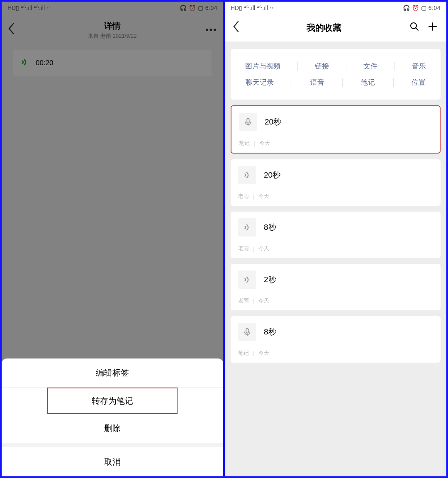 Image resolution: width=448 pixels, height=478 pixels. Describe the element at coordinates (414, 28) in the screenshot. I see `search-button` at that location.